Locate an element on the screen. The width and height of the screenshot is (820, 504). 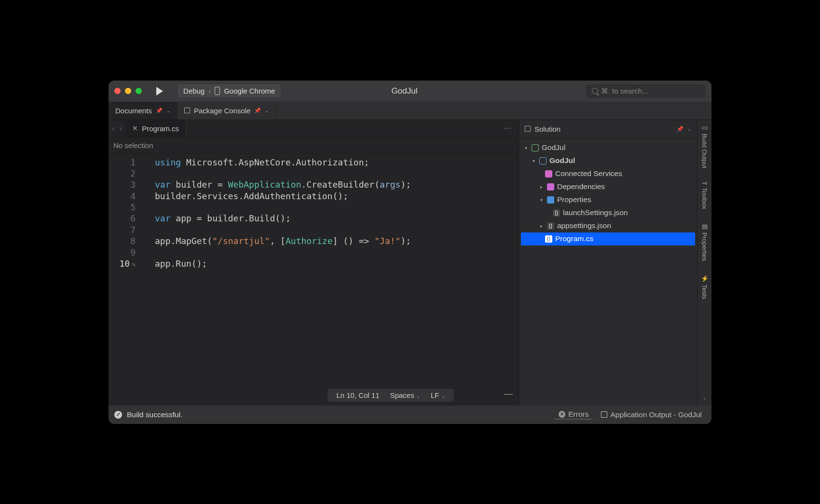
right-rail: ▭Build Output TToolbox ▤Properties ⚡Test… is located at coordinates (704, 263).